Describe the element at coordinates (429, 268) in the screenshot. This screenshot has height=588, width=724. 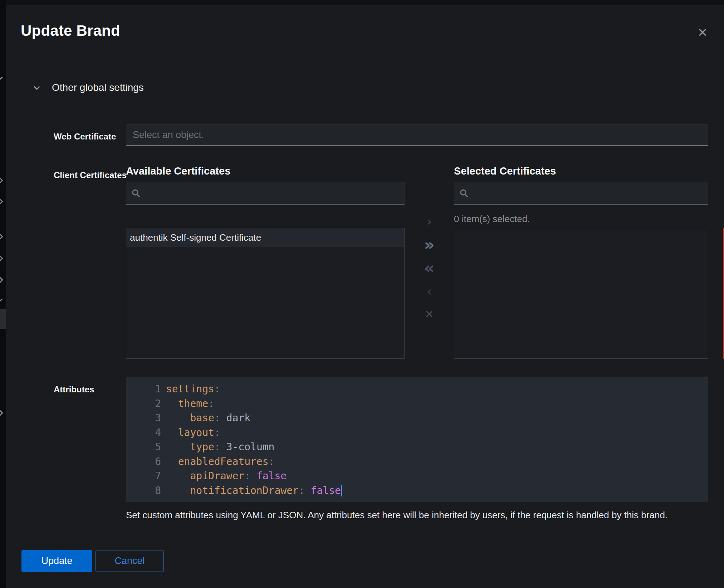
I see `double-chevron-left-icon: «` at that location.